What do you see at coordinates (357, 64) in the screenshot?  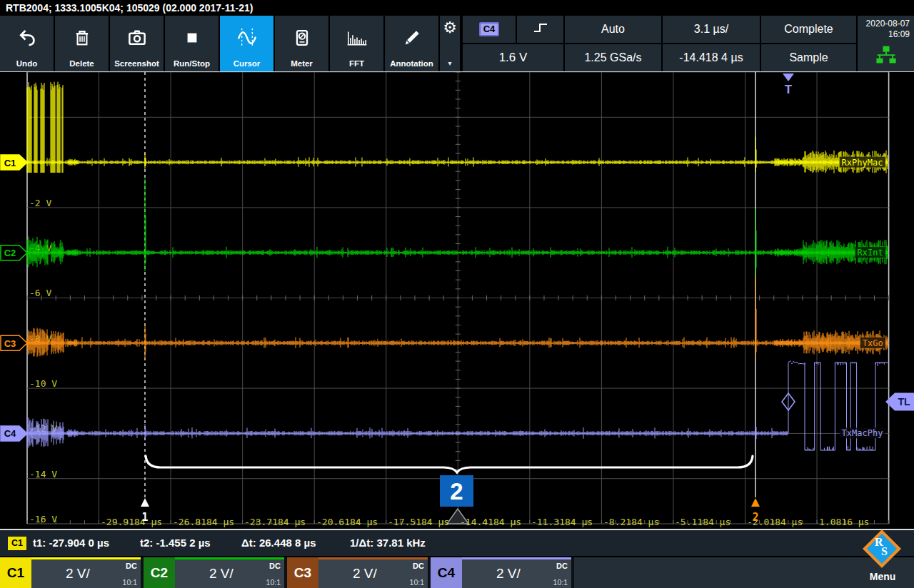 I see `fft-label: FFT` at bounding box center [357, 64].